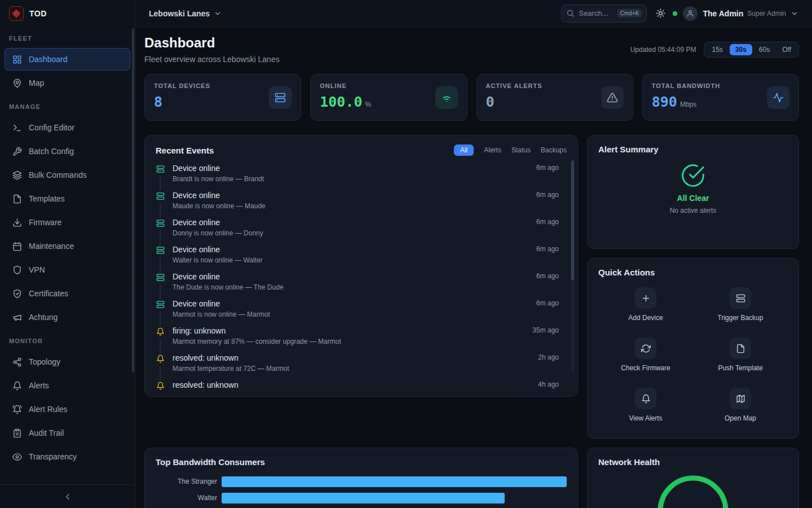 This screenshot has width=812, height=508. What do you see at coordinates (68, 386) in the screenshot?
I see `sidebar-item-alerts: Alerts` at bounding box center [68, 386].